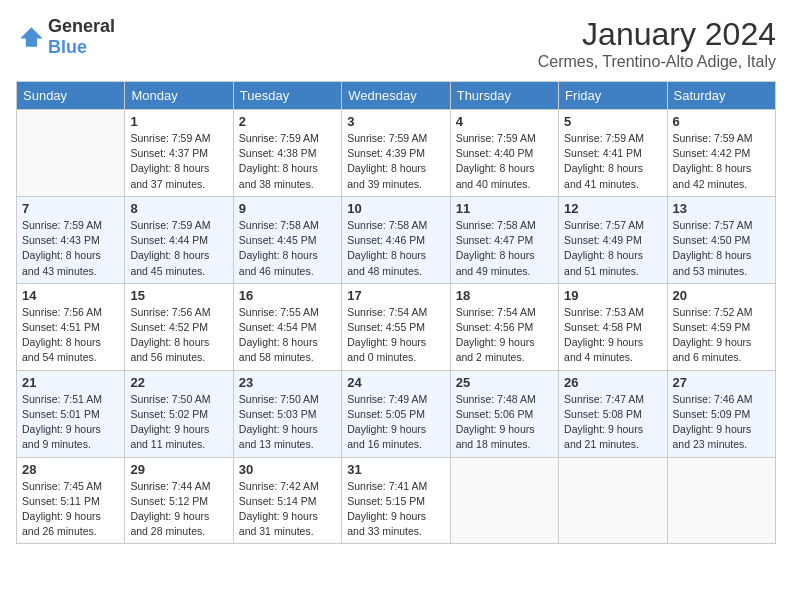 This screenshot has width=792, height=612. Describe the element at coordinates (613, 414) in the screenshot. I see `calendar-cell: 26Sunrise: 7:47 AM Sunset: 5:08 PM Dayli…` at that location.